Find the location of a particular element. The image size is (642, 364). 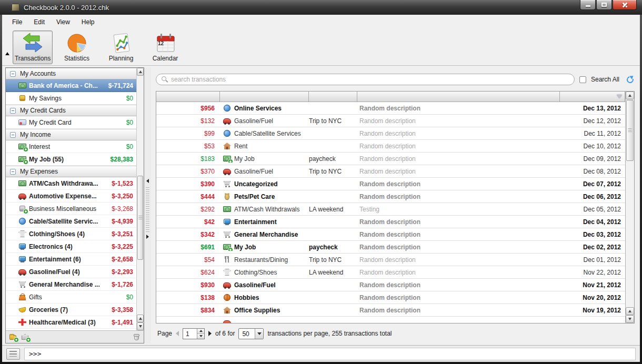

add-account-button is located at coordinates (25, 337).